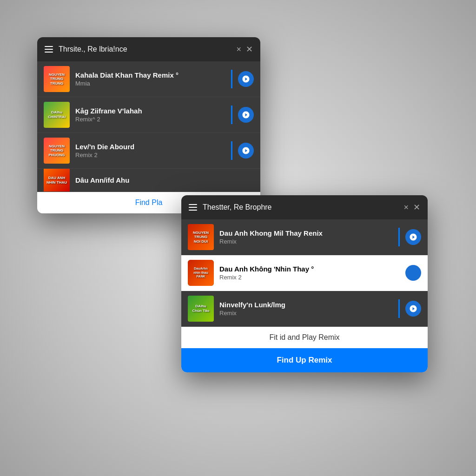 The image size is (476, 476). What do you see at coordinates (412, 207) in the screenshot?
I see `front-window-controls: × ✕` at bounding box center [412, 207].